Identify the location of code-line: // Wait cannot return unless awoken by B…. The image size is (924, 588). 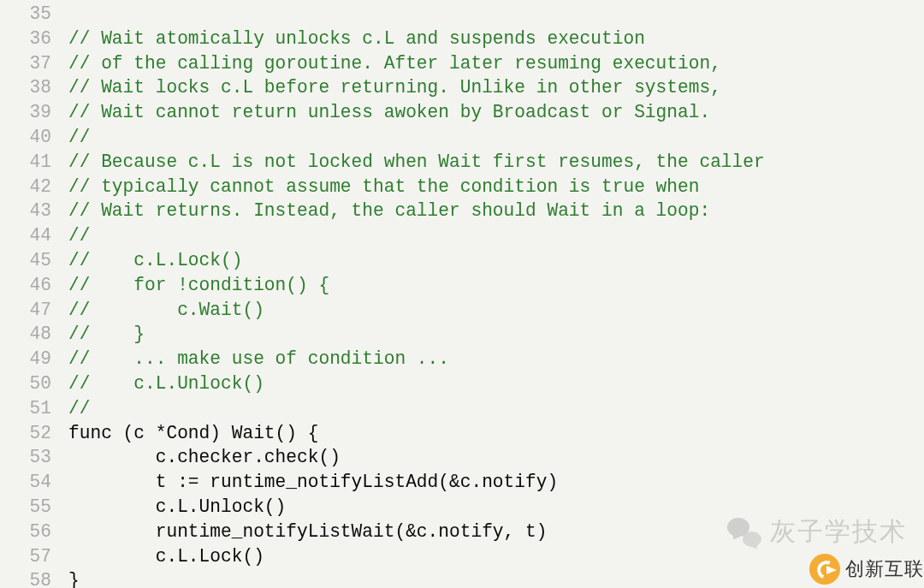
(496, 113).